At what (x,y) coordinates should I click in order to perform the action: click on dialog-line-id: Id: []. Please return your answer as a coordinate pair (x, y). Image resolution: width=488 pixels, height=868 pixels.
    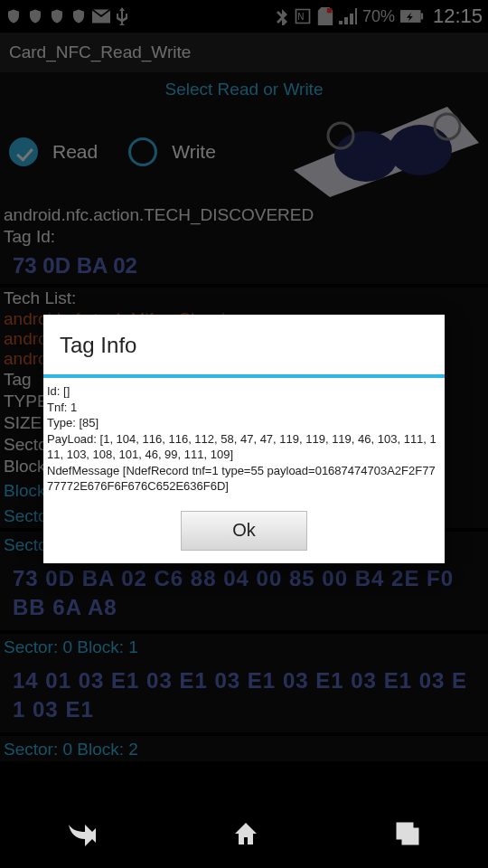
    Looking at the image, I should click on (244, 392).